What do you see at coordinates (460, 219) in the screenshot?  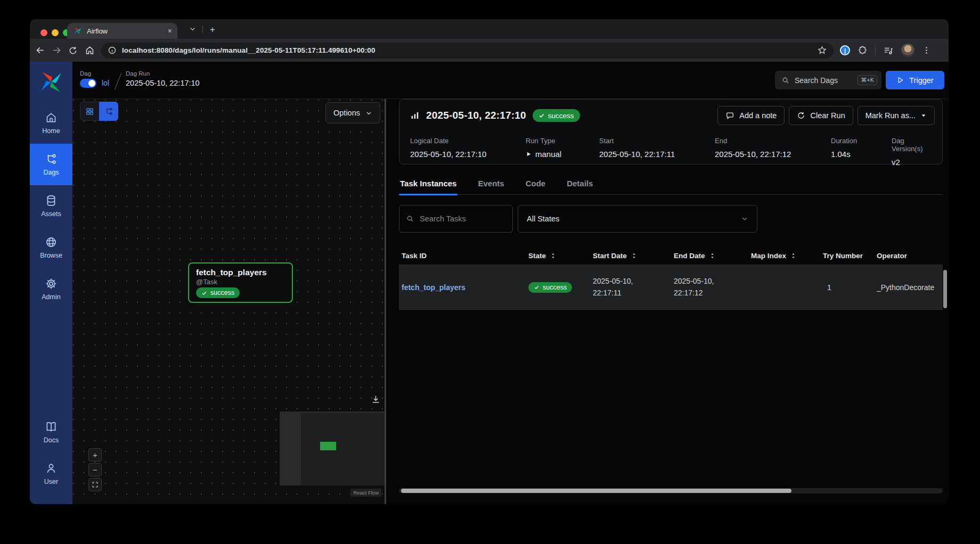 I see `search-tasks-input` at bounding box center [460, 219].